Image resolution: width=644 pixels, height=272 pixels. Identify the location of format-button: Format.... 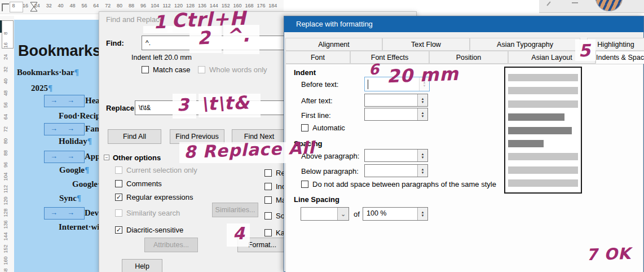
(262, 245).